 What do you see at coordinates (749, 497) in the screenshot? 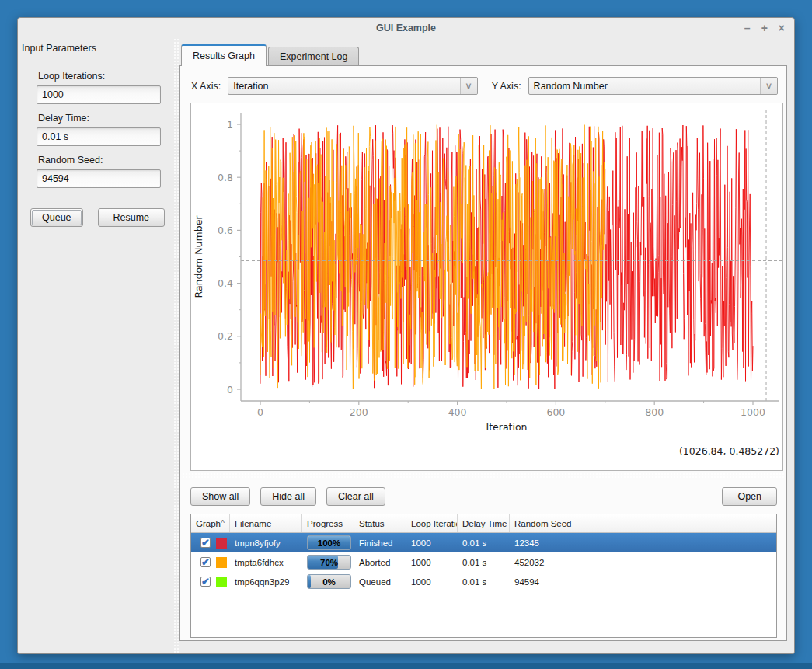
I see `open-button: Open` at bounding box center [749, 497].